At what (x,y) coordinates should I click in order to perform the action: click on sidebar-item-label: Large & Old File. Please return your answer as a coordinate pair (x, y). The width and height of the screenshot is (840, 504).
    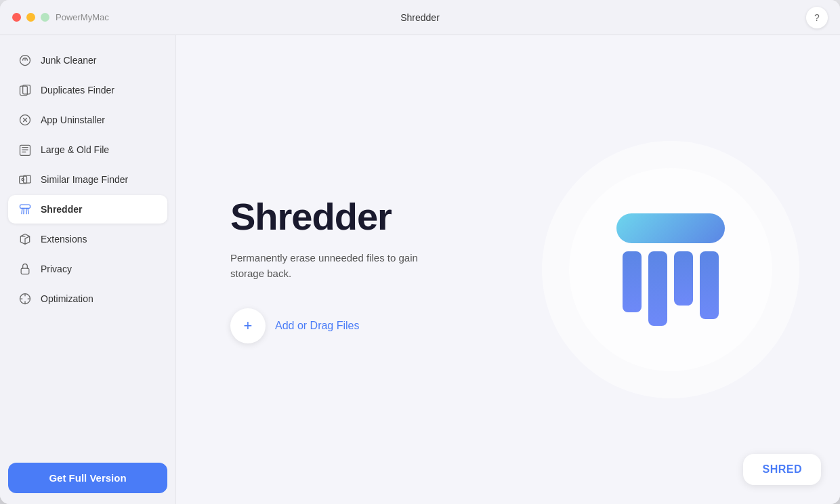
    Looking at the image, I should click on (75, 150).